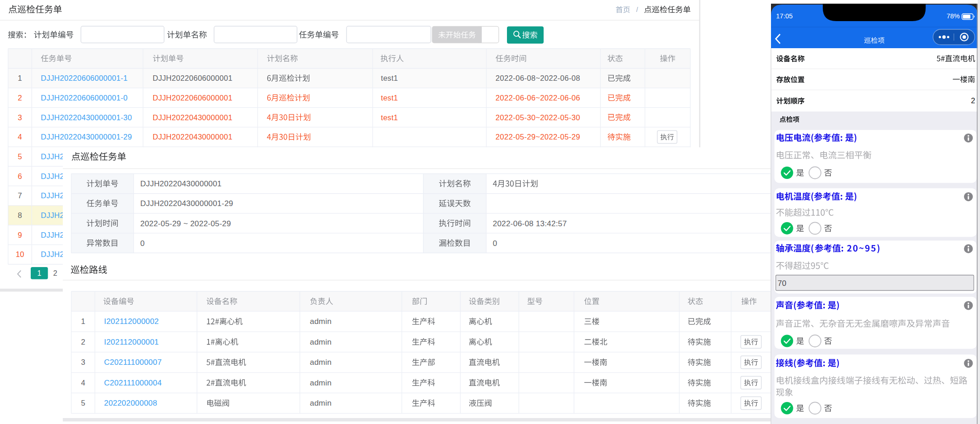 Image resolution: width=980 pixels, height=424 pixels. What do you see at coordinates (538, 98) in the screenshot?
I see `svg-text: 2022-06-06~2022-06-06` at bounding box center [538, 98].